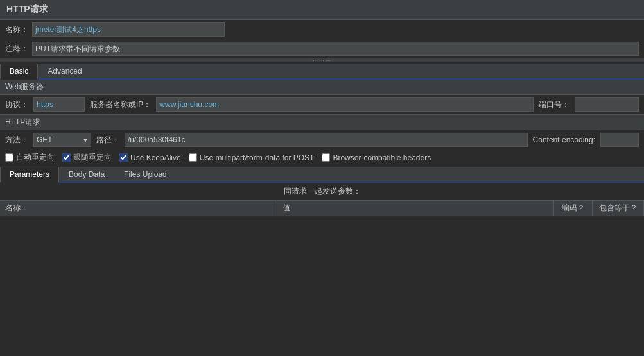 The width and height of the screenshot is (644, 356). I want to click on checkbox-row: 自动重定向 跟随重定向 Use KeepAlive Use multipart/…, so click(322, 158).